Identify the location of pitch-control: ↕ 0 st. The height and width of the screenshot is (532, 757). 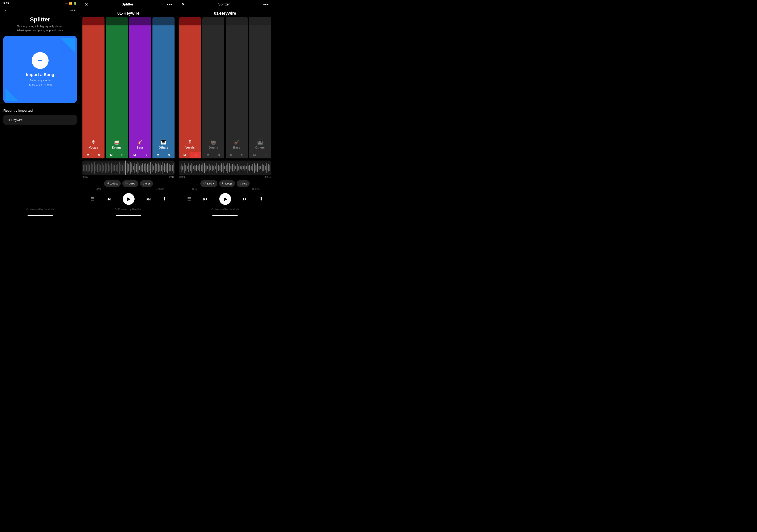
(146, 183).